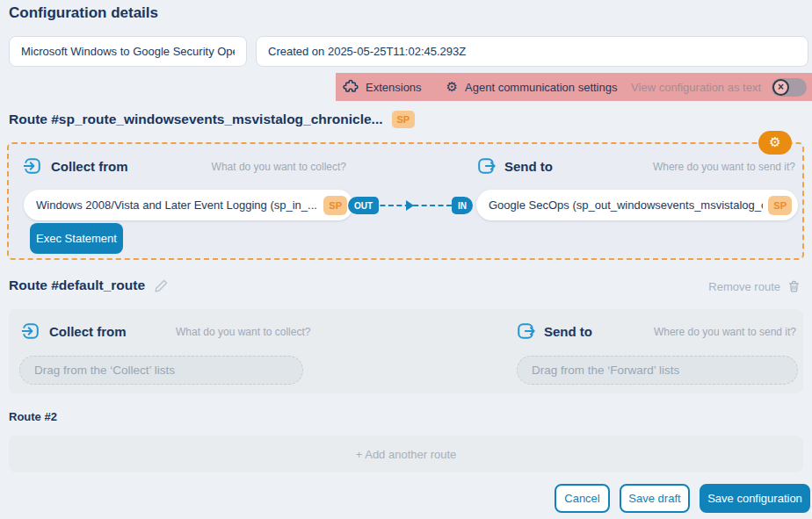 This screenshot has height=519, width=812. What do you see at coordinates (754, 286) in the screenshot?
I see `remove-route-button: Remove route` at bounding box center [754, 286].